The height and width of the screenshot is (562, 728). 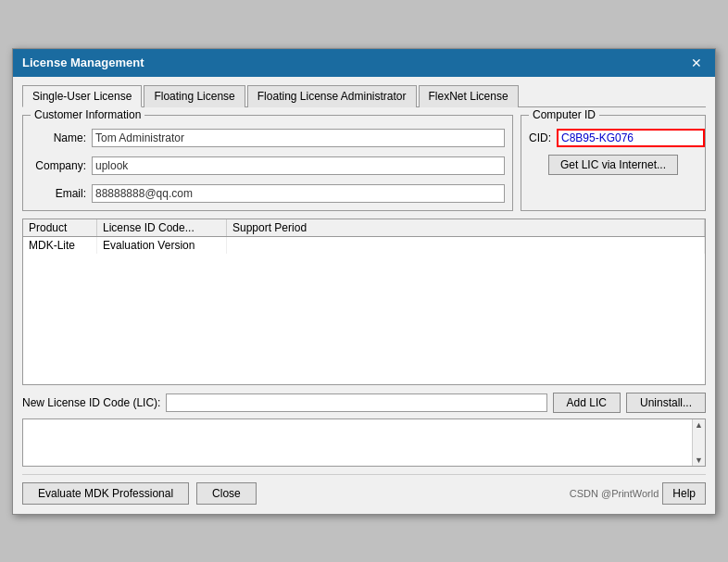 I want to click on company-input, so click(x=298, y=166).